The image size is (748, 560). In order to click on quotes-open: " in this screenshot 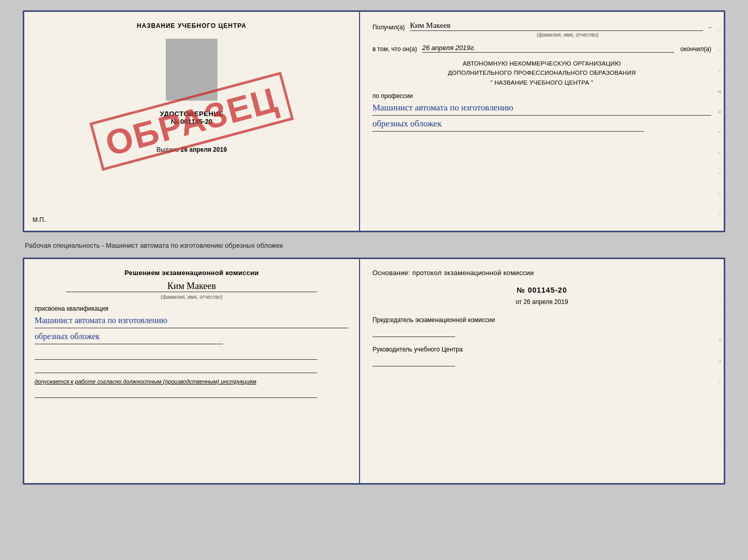, I will do `click(491, 83)`.